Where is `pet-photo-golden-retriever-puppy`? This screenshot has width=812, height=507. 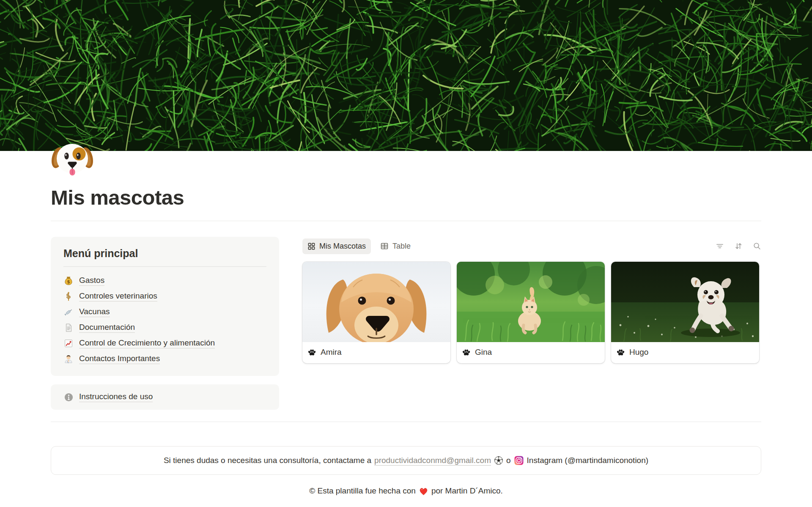
pet-photo-golden-retriever-puppy is located at coordinates (376, 302).